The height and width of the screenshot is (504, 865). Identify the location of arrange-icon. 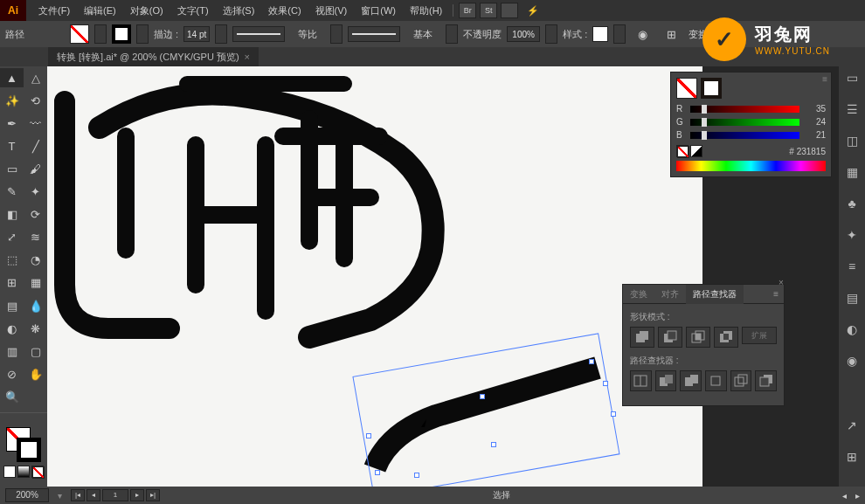
(509, 10).